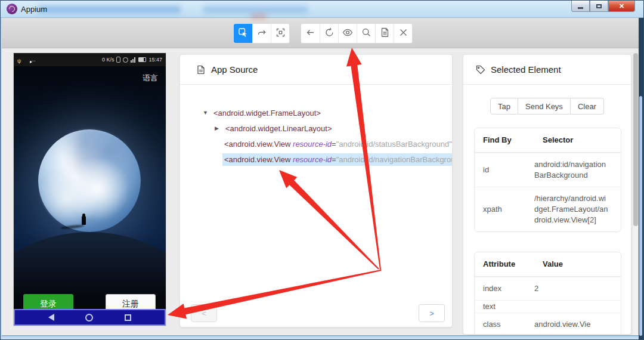 This screenshot has height=340, width=644. I want to click on row-label: text, so click(504, 307).